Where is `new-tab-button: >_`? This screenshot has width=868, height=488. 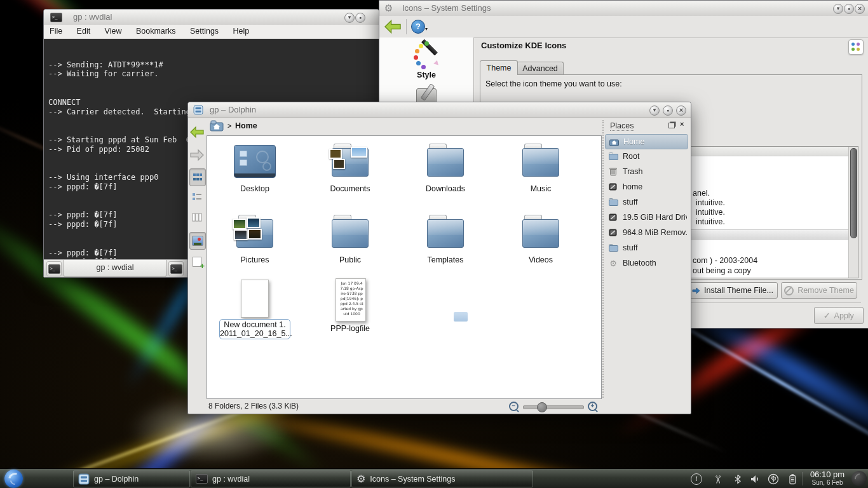 new-tab-button: >_ is located at coordinates (54, 269).